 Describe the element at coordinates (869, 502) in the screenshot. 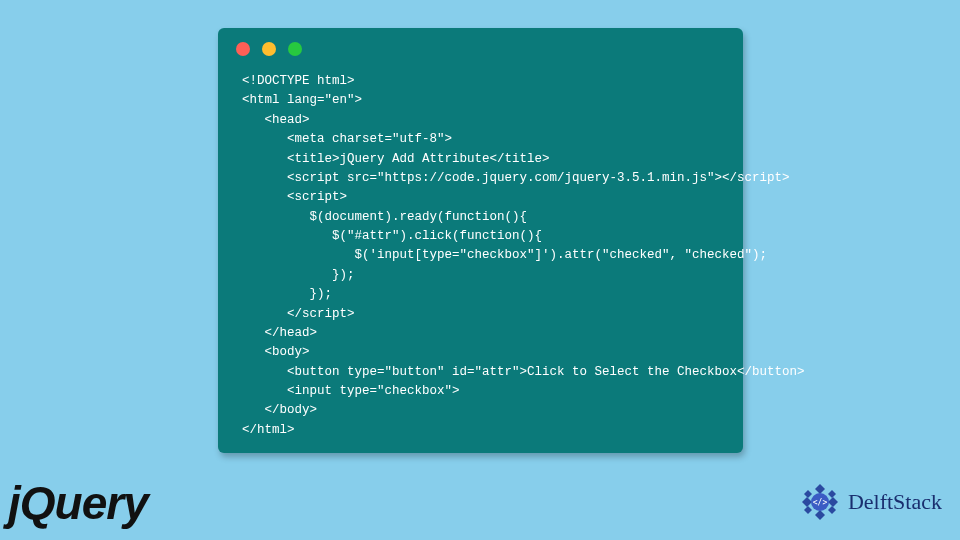

I see `delftstack-logo: </> DelftStack` at that location.